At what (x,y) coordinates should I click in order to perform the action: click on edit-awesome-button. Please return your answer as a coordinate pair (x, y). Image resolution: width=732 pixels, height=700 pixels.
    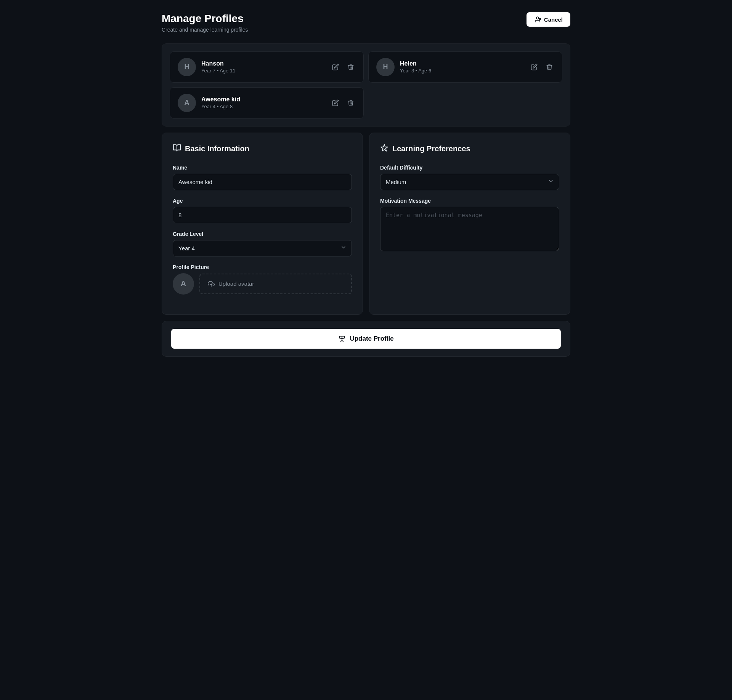
    Looking at the image, I should click on (336, 103).